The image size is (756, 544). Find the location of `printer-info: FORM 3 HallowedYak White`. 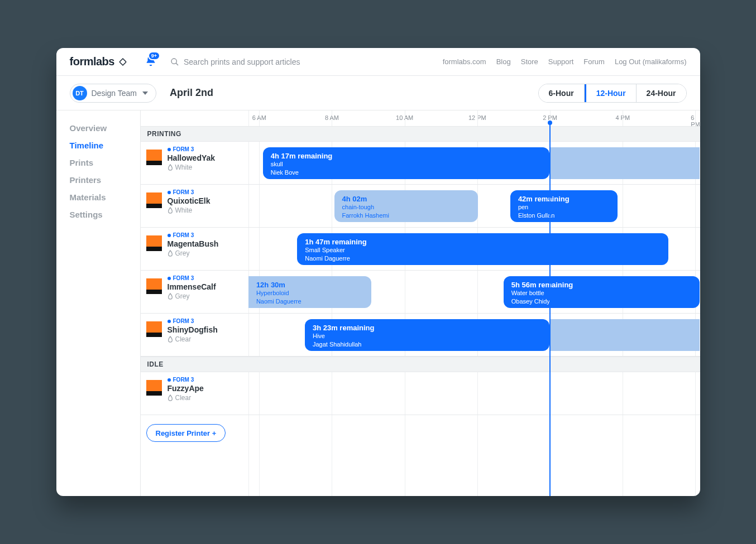

printer-info: FORM 3 HallowedYak White is located at coordinates (185, 163).